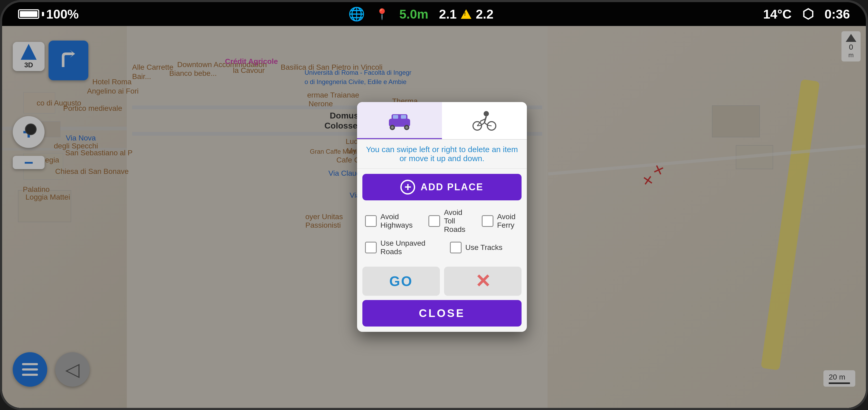 Image resolution: width=868 pixels, height=410 pixels. Describe the element at coordinates (466, 14) in the screenshot. I see `speed-display: 2.1 ! 2.2` at that location.